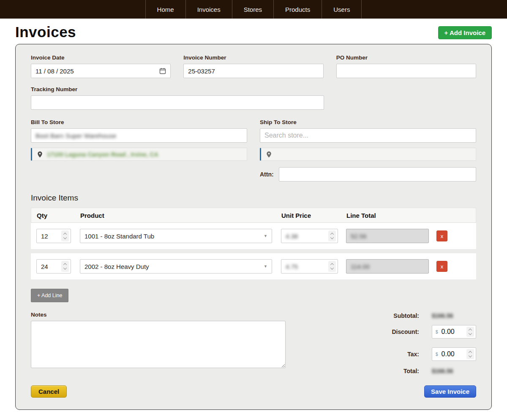 The image size is (507, 420). Describe the element at coordinates (177, 215) in the screenshot. I see `col-header-product: Product` at that location.